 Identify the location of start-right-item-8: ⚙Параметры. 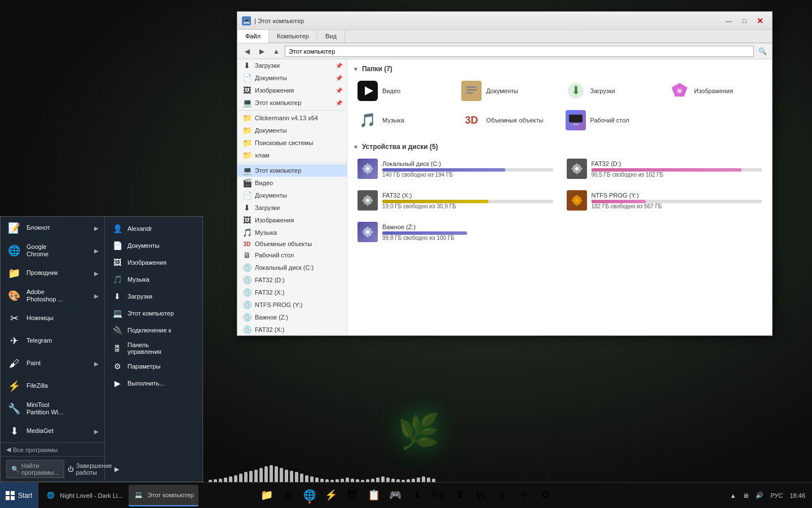
(153, 366).